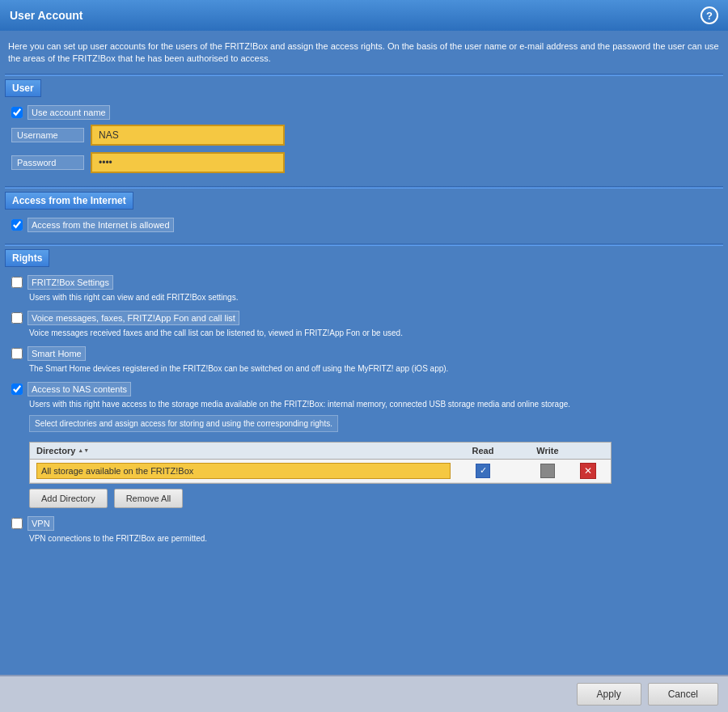  I want to click on rights-vpn: VPN VPN connections to the FRITZ!Box are…, so click(364, 530).